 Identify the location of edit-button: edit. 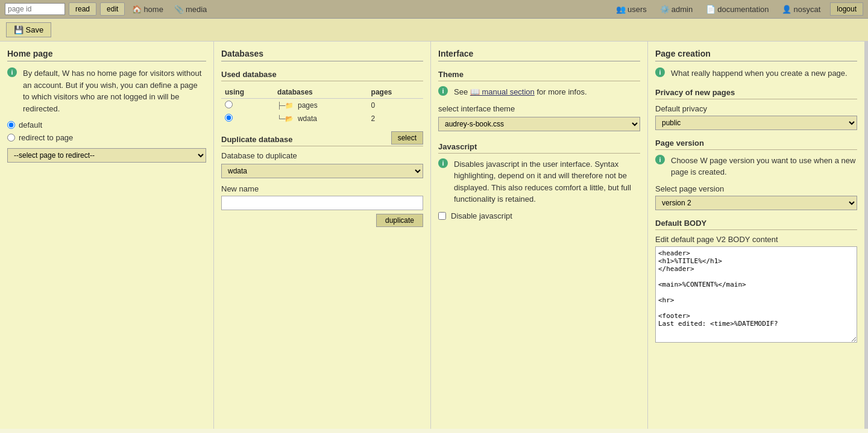
(112, 9).